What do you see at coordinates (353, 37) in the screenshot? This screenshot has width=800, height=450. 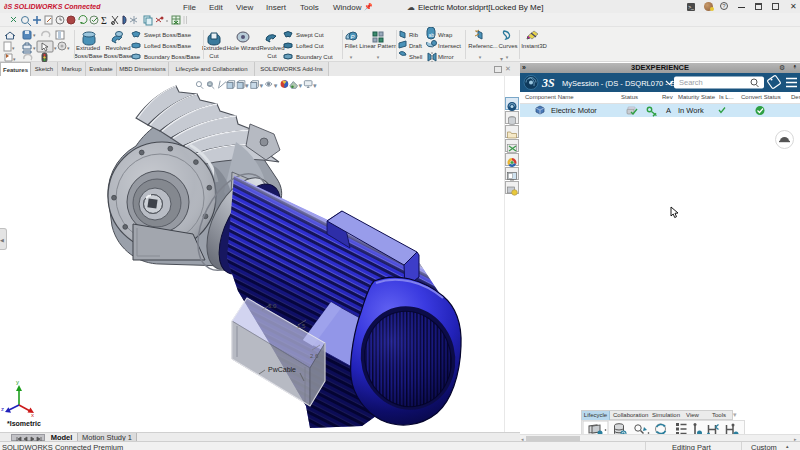 I see `svg-text: P` at bounding box center [353, 37].